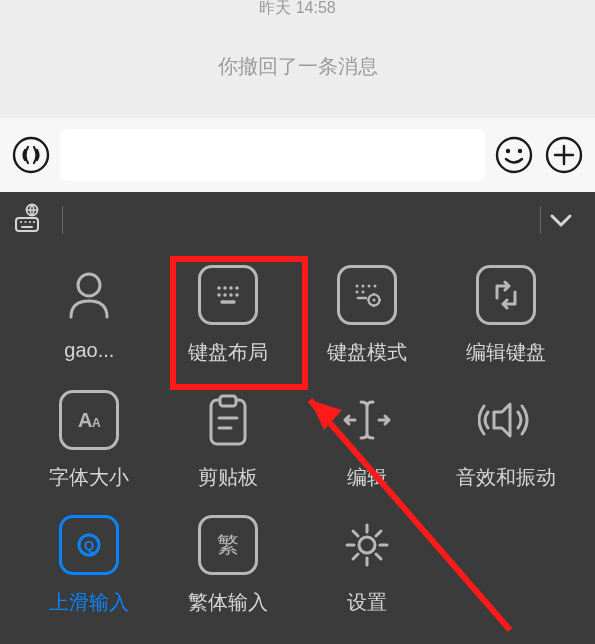  What do you see at coordinates (367, 420) in the screenshot?
I see `edit-cursor-icon` at bounding box center [367, 420].